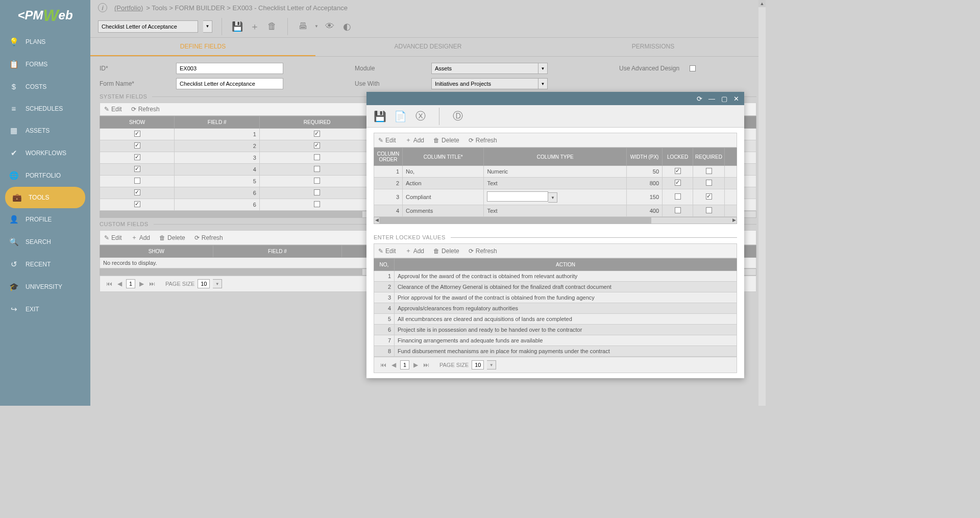 Image resolution: width=980 pixels, height=518 pixels. I want to click on custom-refresh-button: ⟳ Refresh, so click(209, 238).